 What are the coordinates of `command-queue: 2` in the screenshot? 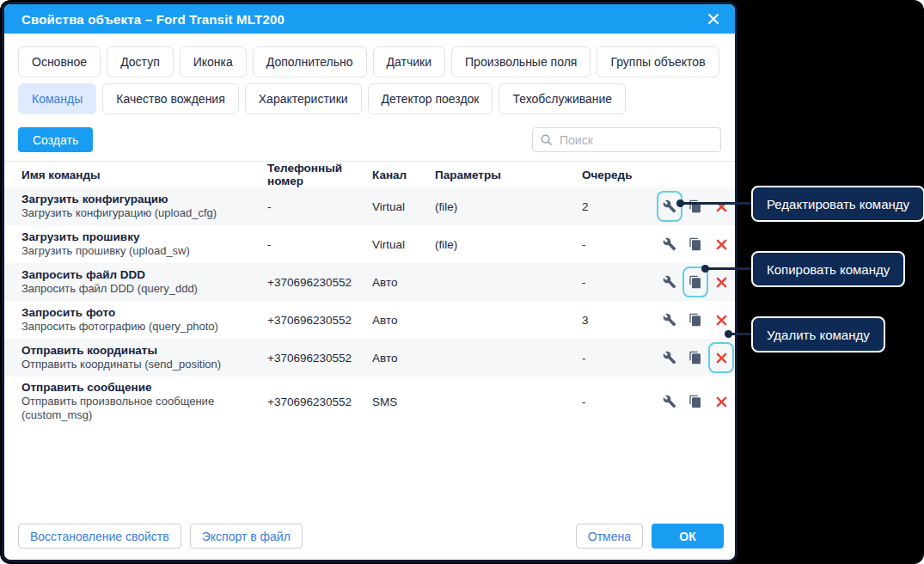 It's located at (615, 206).